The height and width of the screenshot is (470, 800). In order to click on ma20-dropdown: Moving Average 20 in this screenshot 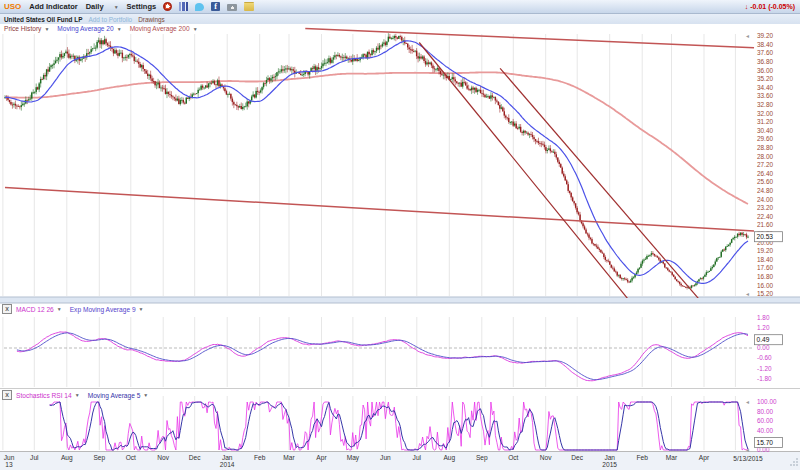, I will do `click(85, 28)`.